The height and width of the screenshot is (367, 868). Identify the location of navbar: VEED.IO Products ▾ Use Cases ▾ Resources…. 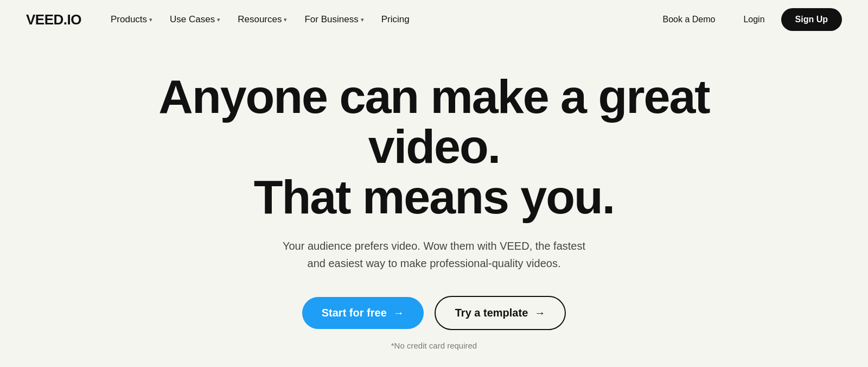
(434, 20).